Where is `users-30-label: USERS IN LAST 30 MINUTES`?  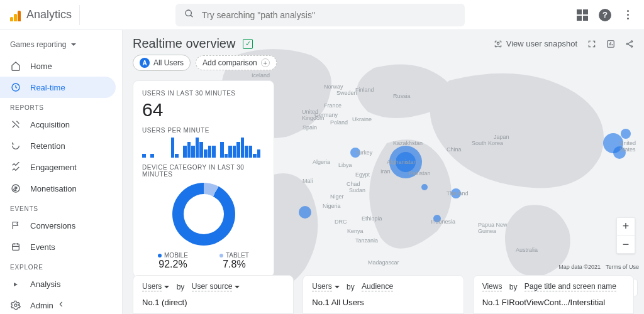 users-30-label: USERS IN LAST 30 MINUTES is located at coordinates (204, 93).